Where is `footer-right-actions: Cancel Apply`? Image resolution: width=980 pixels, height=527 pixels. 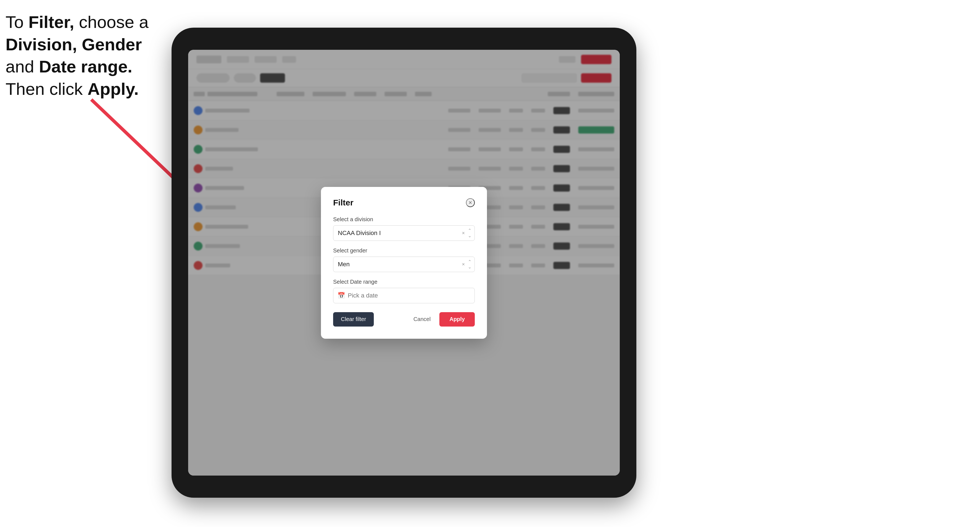 footer-right-actions: Cancel Apply is located at coordinates (442, 319).